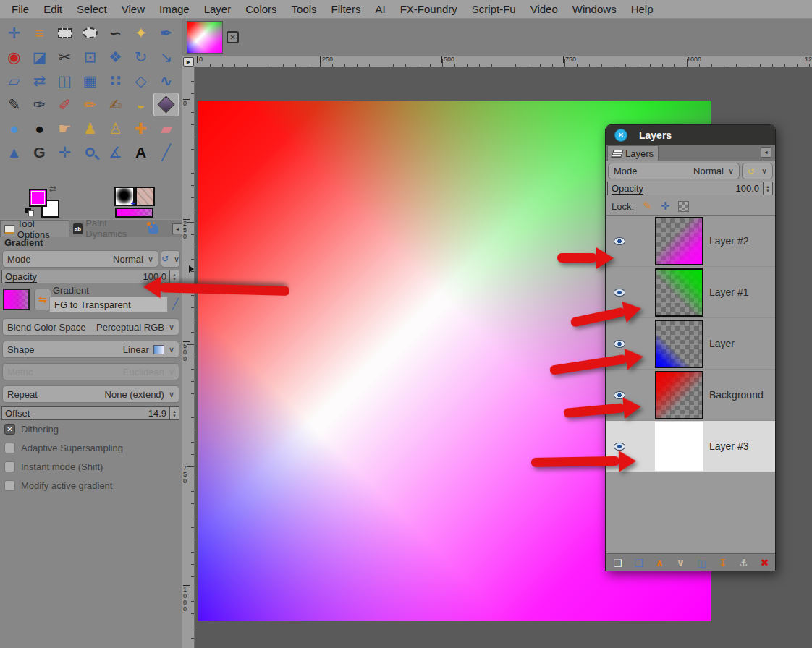 Image resolution: width=812 pixels, height=648 pixels. I want to click on layer-mode-dropdown: Mode Normal ∨, so click(674, 171).